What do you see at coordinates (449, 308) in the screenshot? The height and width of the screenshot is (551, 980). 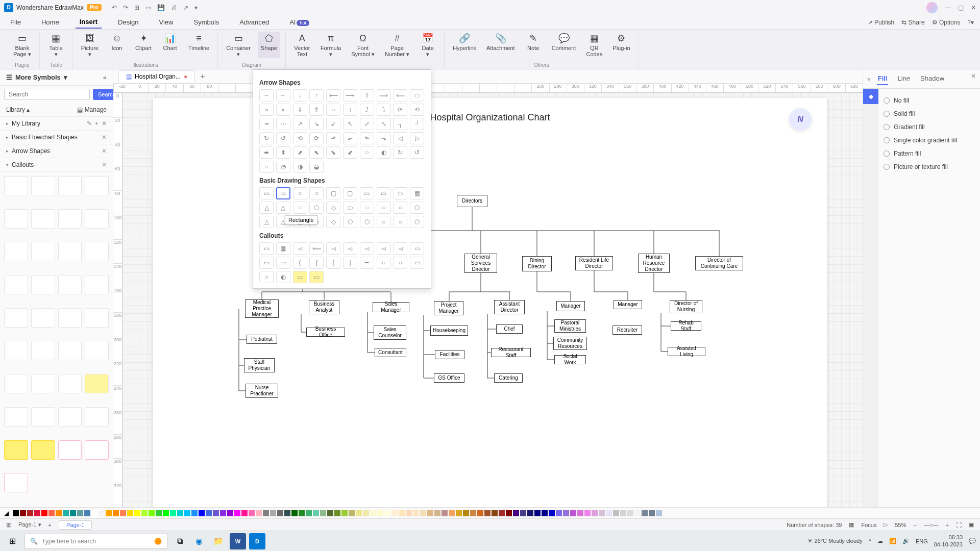 I see `org-box: ProjectManager` at bounding box center [449, 308].